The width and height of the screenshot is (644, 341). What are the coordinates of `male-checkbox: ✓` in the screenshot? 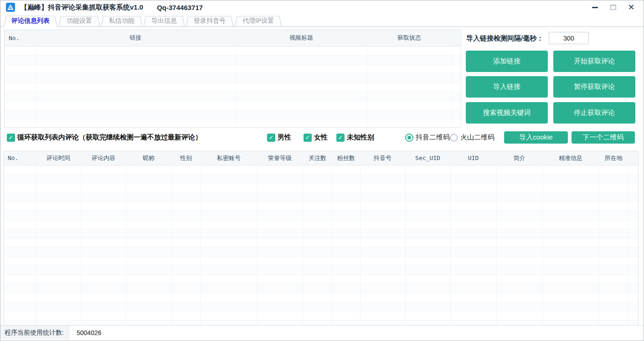 It's located at (271, 138).